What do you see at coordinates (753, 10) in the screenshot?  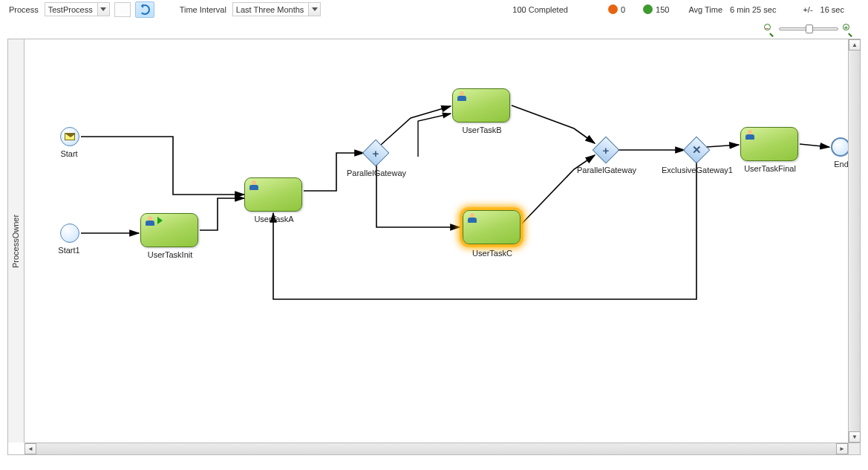 I see `avg-time-value: 6 min 25 sec` at bounding box center [753, 10].